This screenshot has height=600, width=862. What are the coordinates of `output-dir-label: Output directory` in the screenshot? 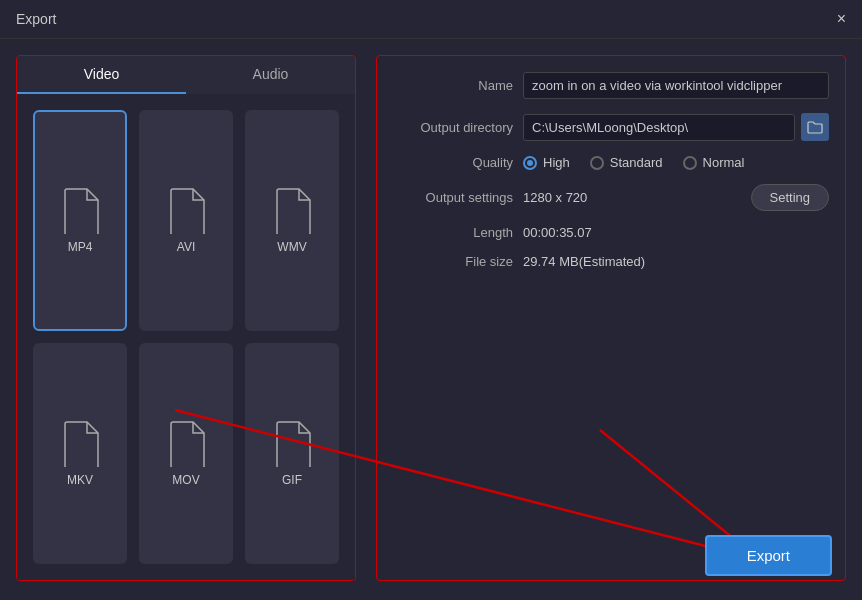 It's located at (453, 128).